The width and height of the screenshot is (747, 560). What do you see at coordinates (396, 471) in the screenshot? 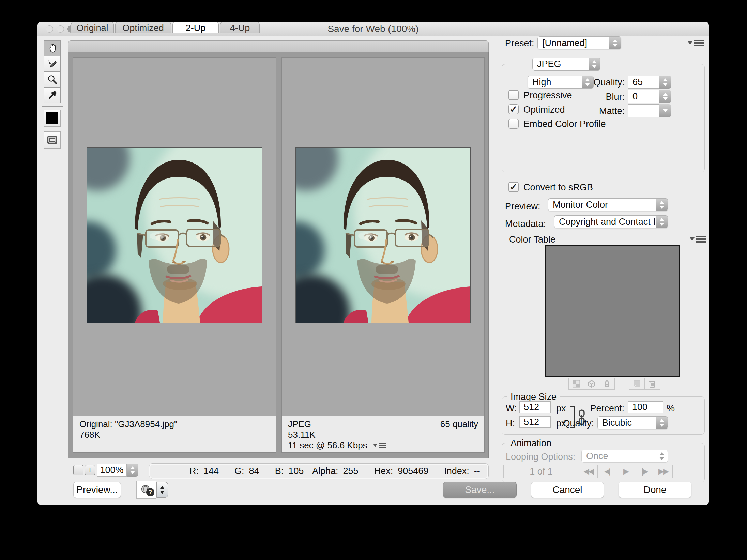
I see `alpha-hex-readout: Alpha: 255 Hex: 905469 Index: --` at bounding box center [396, 471].